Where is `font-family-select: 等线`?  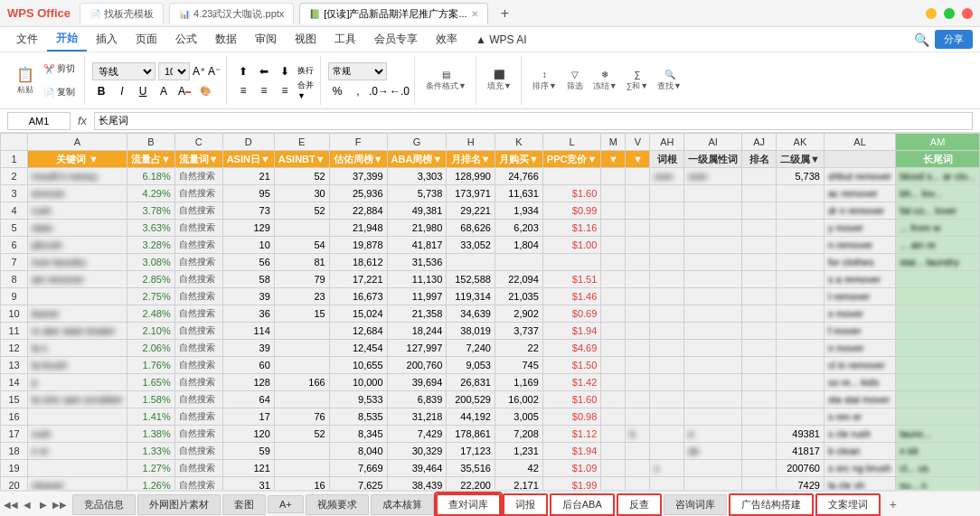
font-family-select: 等线 is located at coordinates (124, 71).